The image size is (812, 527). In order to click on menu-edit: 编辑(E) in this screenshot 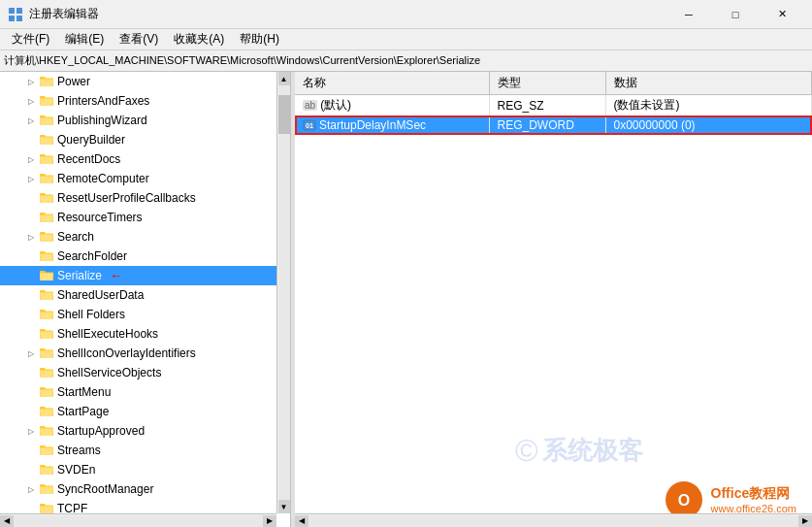, I will do `click(84, 39)`.